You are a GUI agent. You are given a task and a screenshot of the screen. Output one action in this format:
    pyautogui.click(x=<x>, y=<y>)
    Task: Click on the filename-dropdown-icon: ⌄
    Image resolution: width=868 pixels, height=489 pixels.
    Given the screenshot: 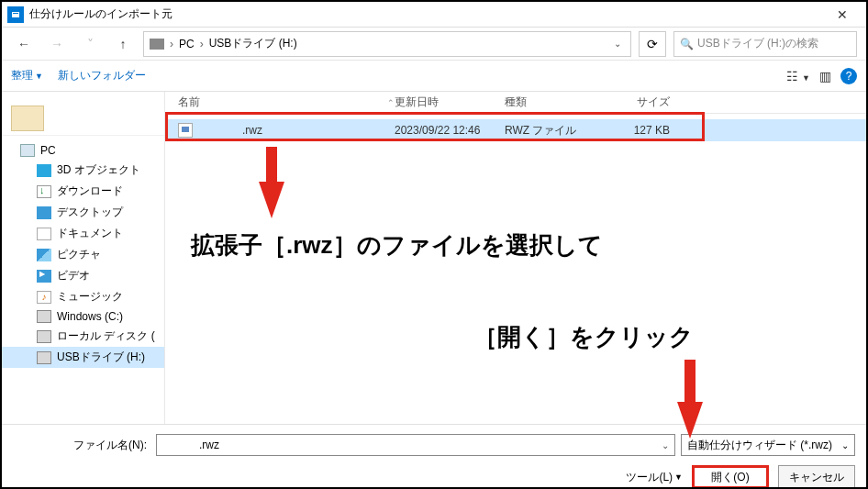 What is the action you would take?
    pyautogui.click(x=665, y=446)
    